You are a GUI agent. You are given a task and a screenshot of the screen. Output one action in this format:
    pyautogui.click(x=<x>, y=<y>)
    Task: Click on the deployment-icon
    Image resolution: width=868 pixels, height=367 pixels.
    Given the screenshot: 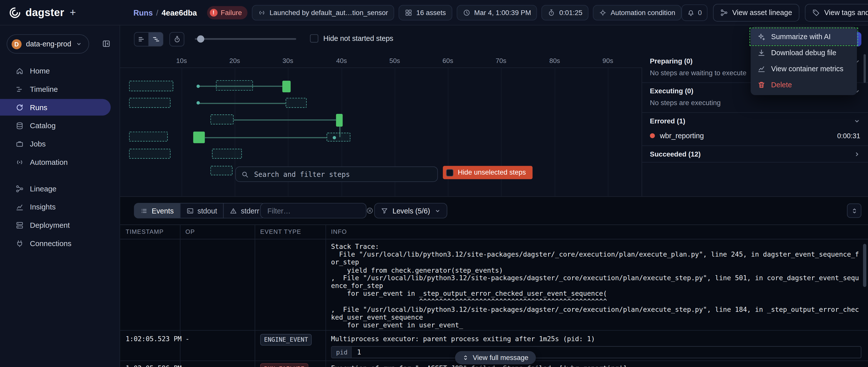 What is the action you would take?
    pyautogui.click(x=20, y=225)
    